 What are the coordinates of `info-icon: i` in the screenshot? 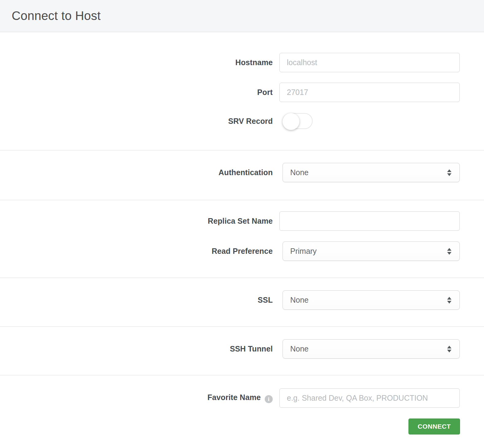 It's located at (269, 399).